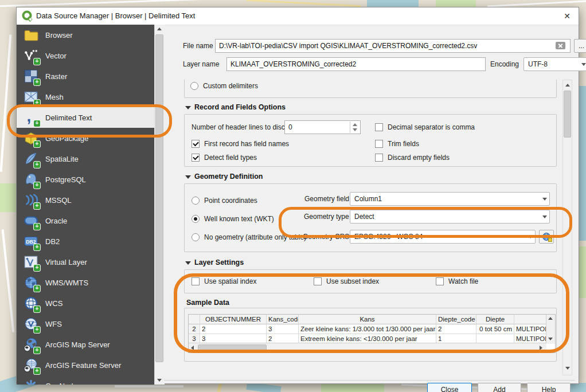 The height and width of the screenshot is (392, 586). I want to click on column-header, so click(194, 320).